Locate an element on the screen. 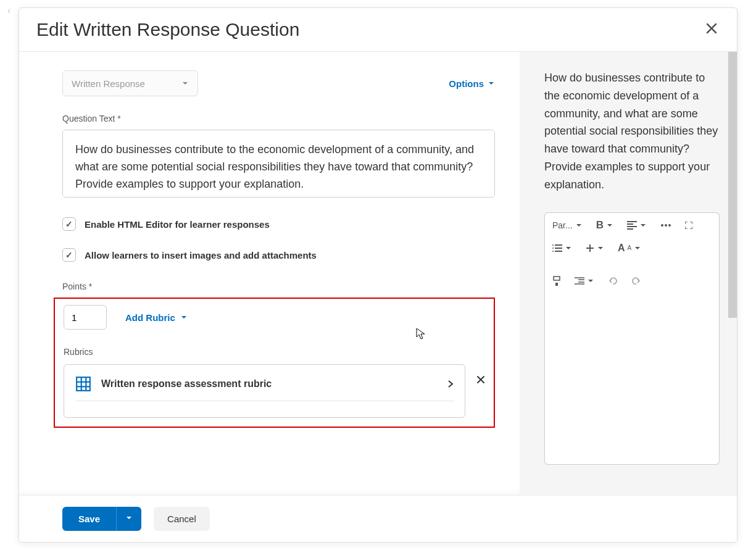 This screenshot has height=550, width=756. question-text-label: Question Text * is located at coordinates (279, 119).